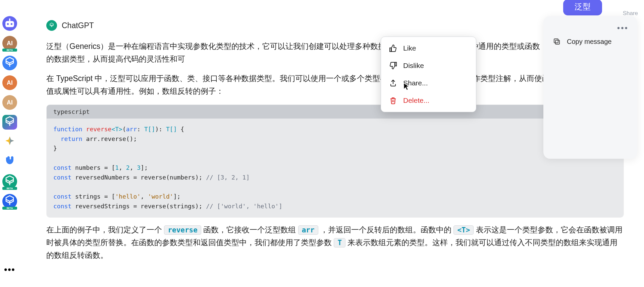 The image size is (644, 287). Describe the element at coordinates (10, 43) in the screenshot. I see `rail-ai-brown: AI BETA` at that location.